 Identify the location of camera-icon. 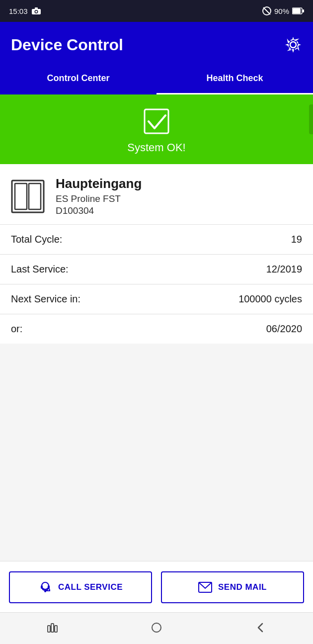
(36, 11).